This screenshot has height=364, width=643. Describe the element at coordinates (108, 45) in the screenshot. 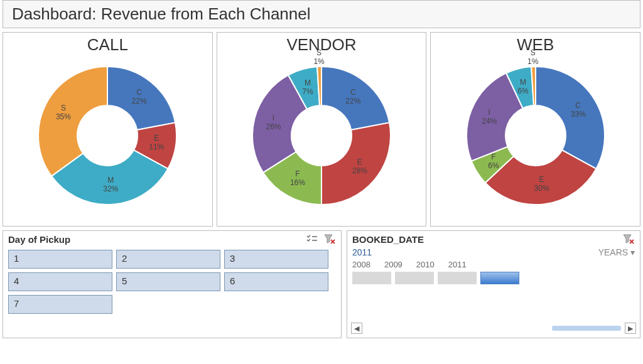

I see `chart-title: CALL` at that location.